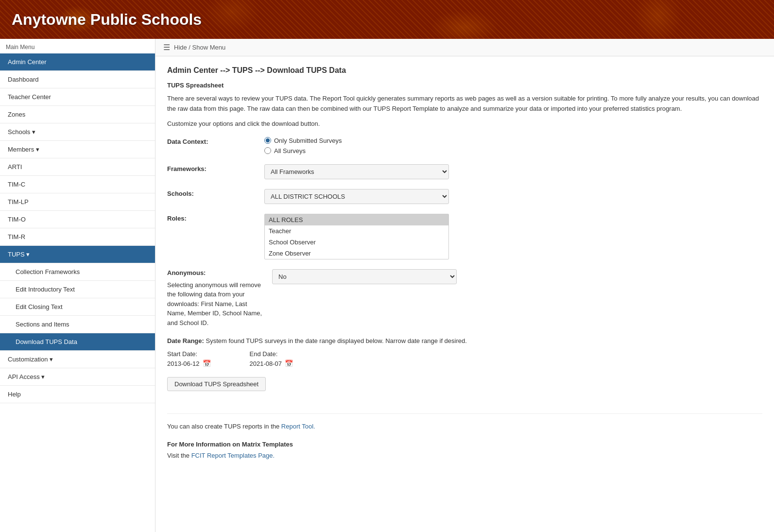 Image resolution: width=774 pixels, height=532 pixels. Describe the element at coordinates (364, 277) in the screenshot. I see `anonymous-select: No Yes` at that location.